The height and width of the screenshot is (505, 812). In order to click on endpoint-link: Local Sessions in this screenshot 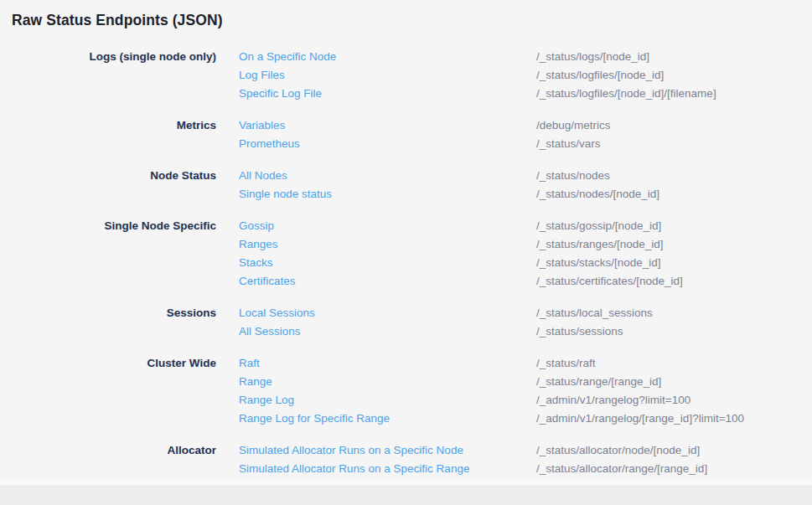, I will do `click(277, 313)`.